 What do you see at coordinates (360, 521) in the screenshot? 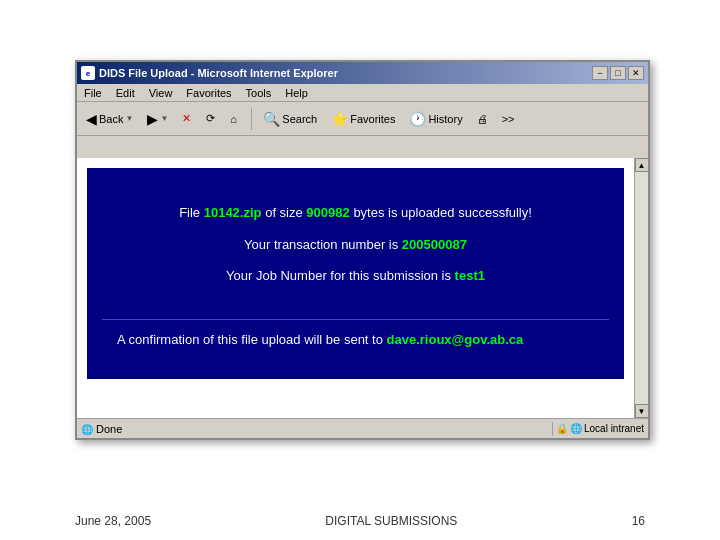
I see `slide-footer: June 28, 2005 DIGITAL SUBMISSIONS 16` at bounding box center [360, 521].